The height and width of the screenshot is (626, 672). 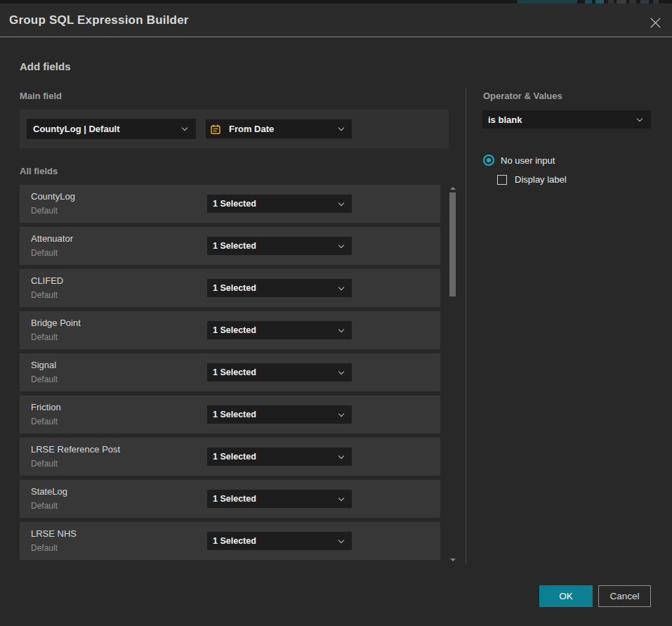 What do you see at coordinates (522, 96) in the screenshot?
I see `operator-values-label: Operator & Values` at bounding box center [522, 96].